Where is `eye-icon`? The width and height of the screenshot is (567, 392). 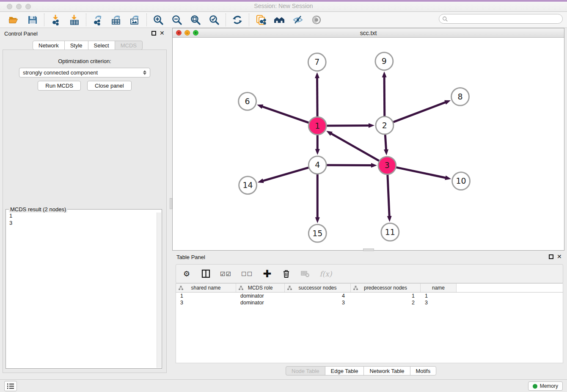
eye-icon is located at coordinates (317, 20).